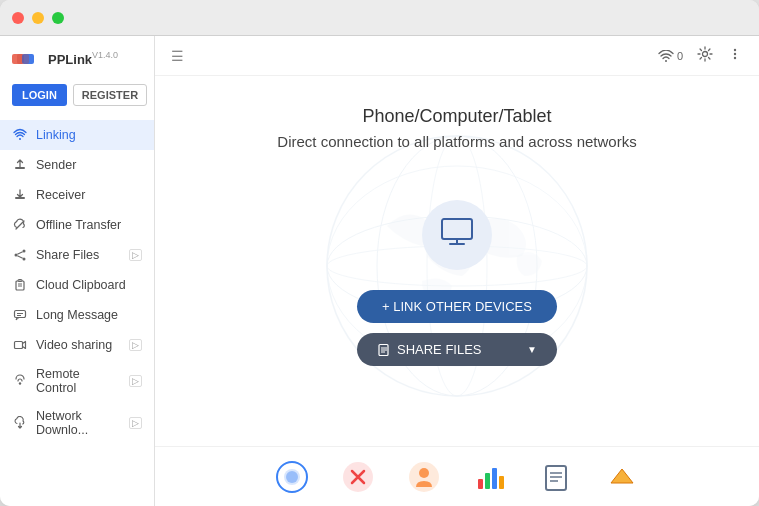 The height and width of the screenshot is (506, 759). What do you see at coordinates (20, 225) in the screenshot?
I see `cloud-off-icon` at bounding box center [20, 225].